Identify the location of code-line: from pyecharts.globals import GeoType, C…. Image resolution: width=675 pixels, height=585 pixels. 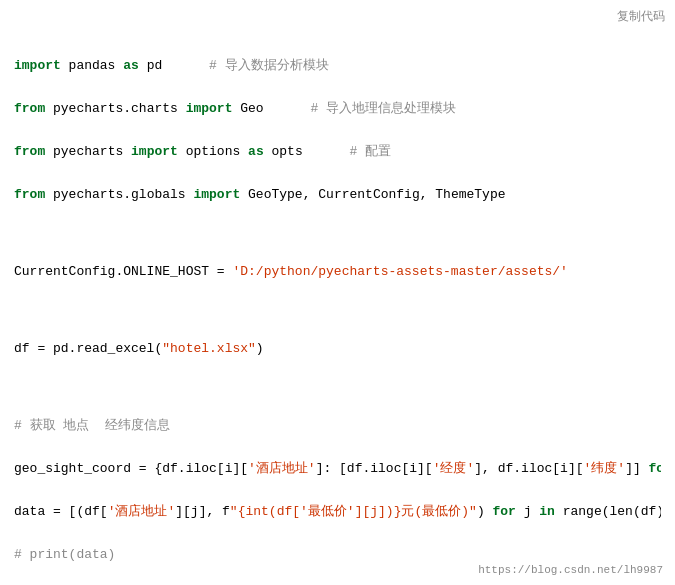
(338, 194).